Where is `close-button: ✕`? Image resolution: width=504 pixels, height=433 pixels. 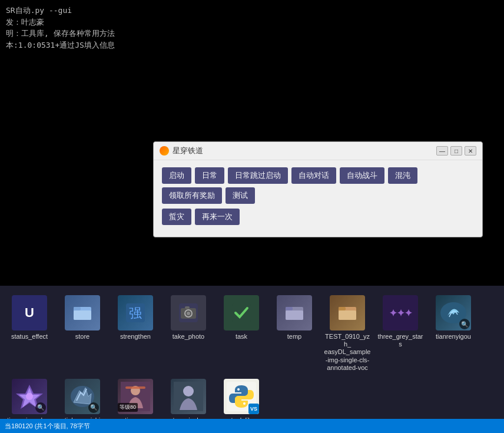
close-button: ✕ is located at coordinates (470, 151).